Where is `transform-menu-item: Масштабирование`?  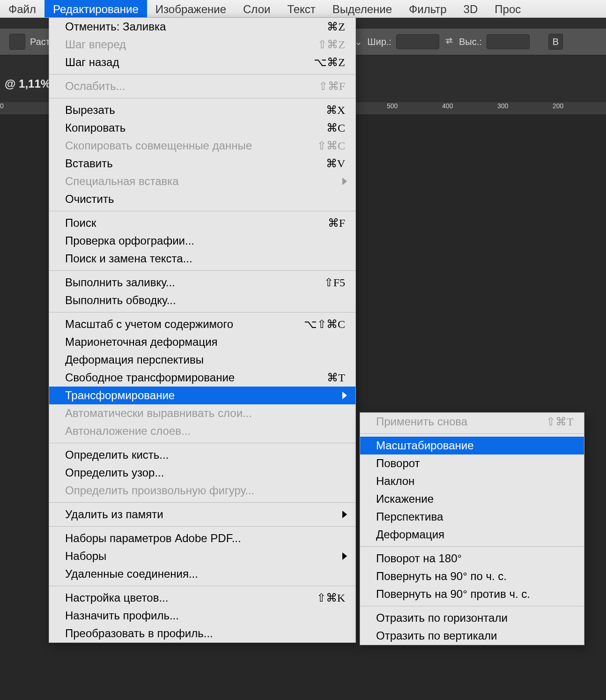
transform-menu-item: Масштабирование is located at coordinates (472, 446).